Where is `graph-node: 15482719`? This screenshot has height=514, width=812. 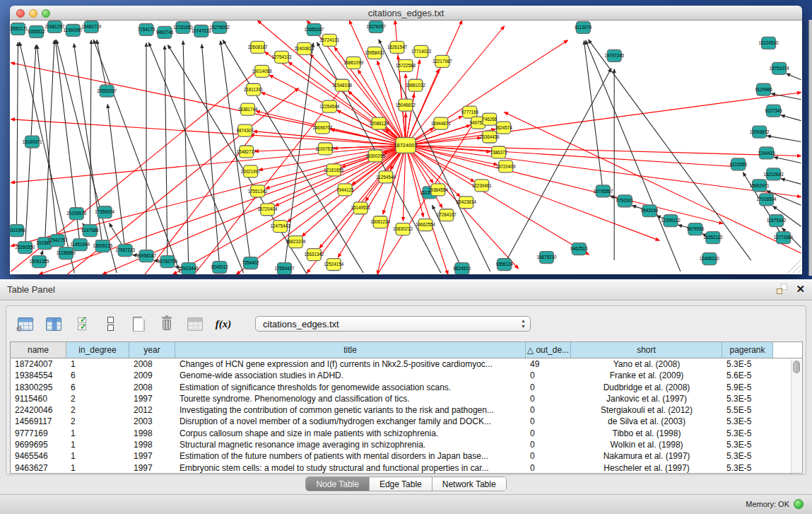 graph-node: 15482719 is located at coordinates (91, 27).